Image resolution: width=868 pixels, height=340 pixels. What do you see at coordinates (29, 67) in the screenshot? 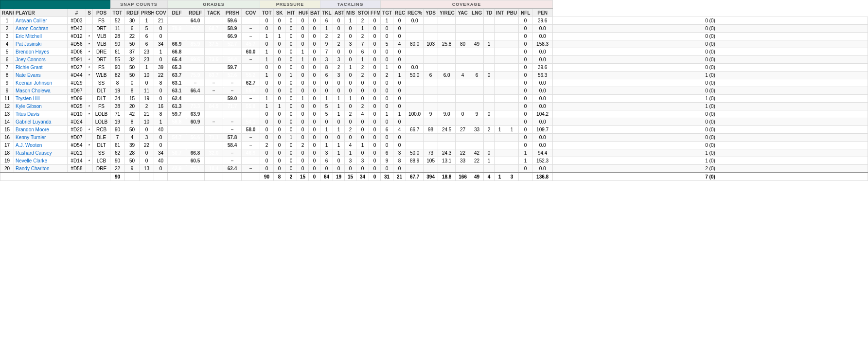
I see `player-link: Richie Grant` at bounding box center [29, 67].